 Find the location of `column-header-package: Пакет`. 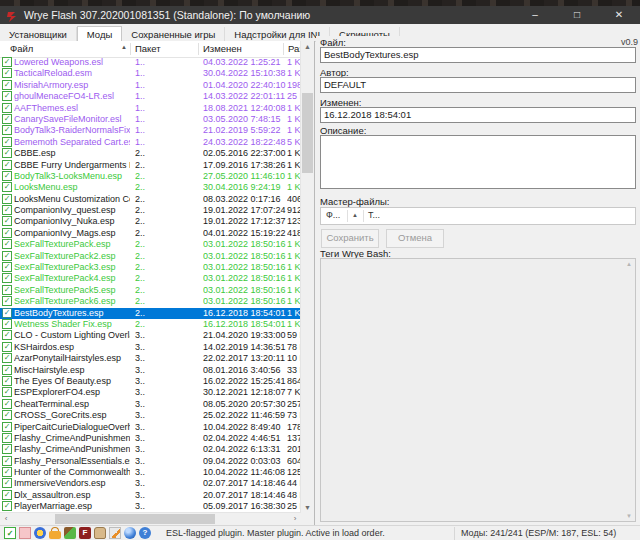

column-header-package: Пакет is located at coordinates (148, 48).